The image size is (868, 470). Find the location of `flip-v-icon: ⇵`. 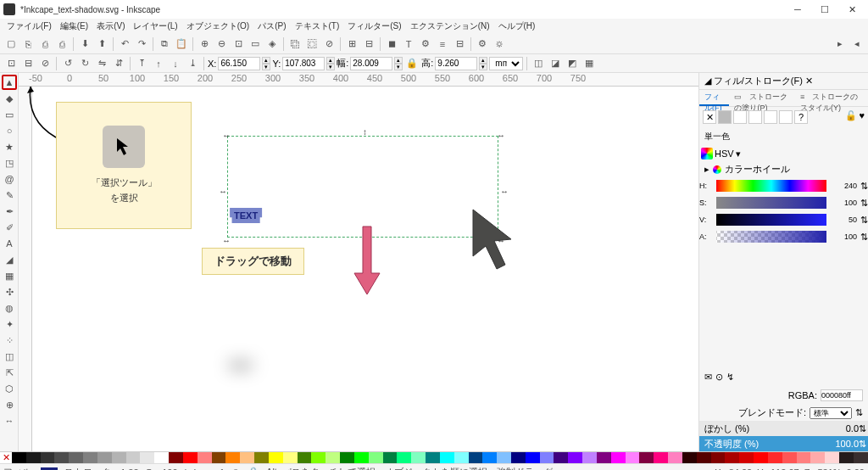

flip-v-icon: ⇵ is located at coordinates (119, 64).